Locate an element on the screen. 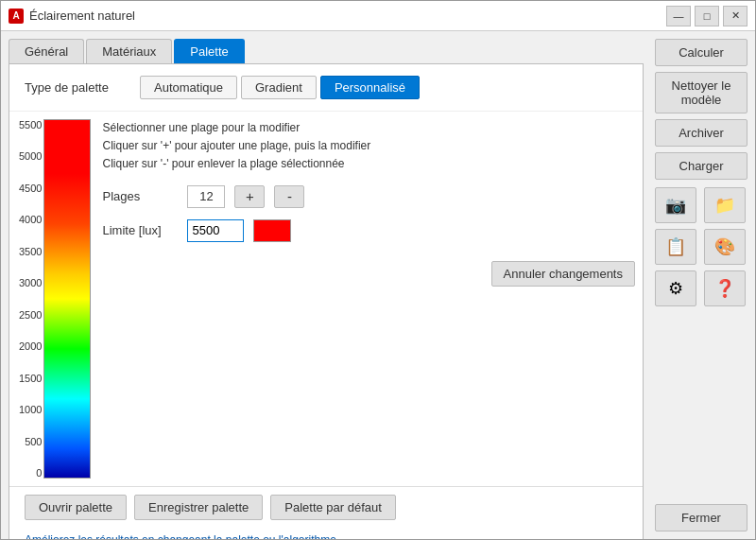 The height and width of the screenshot is (540, 756). gradient-bar is located at coordinates (67, 299).